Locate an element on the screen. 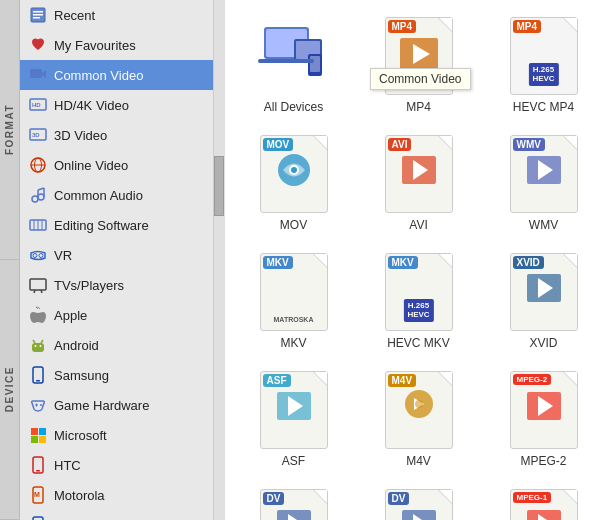 This screenshot has height=520, width=612. format-item-dv-pal: DV DV-PAL is located at coordinates (418, 501).